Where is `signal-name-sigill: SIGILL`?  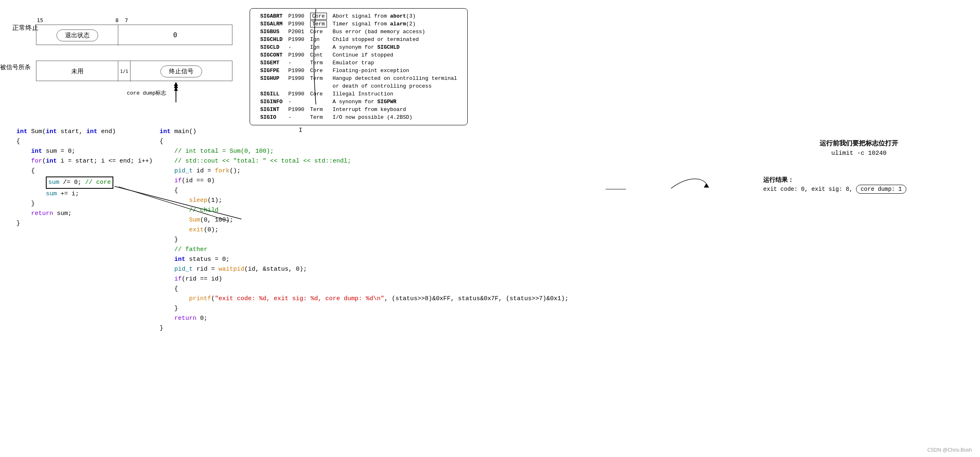 signal-name-sigill: SIGILL is located at coordinates (270, 94).